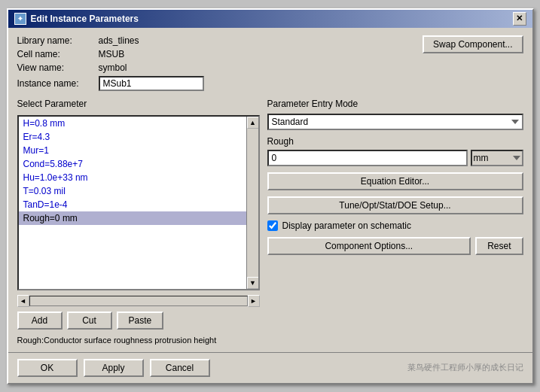  Describe the element at coordinates (395, 181) in the screenshot. I see `equation-editor-button: Equation Editor...` at that location.